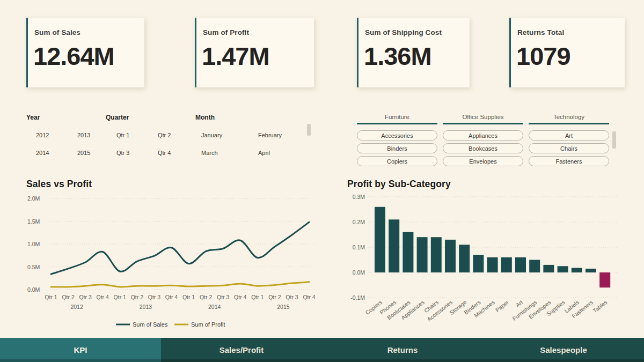  I want to click on bar-chairs, so click(436, 255).